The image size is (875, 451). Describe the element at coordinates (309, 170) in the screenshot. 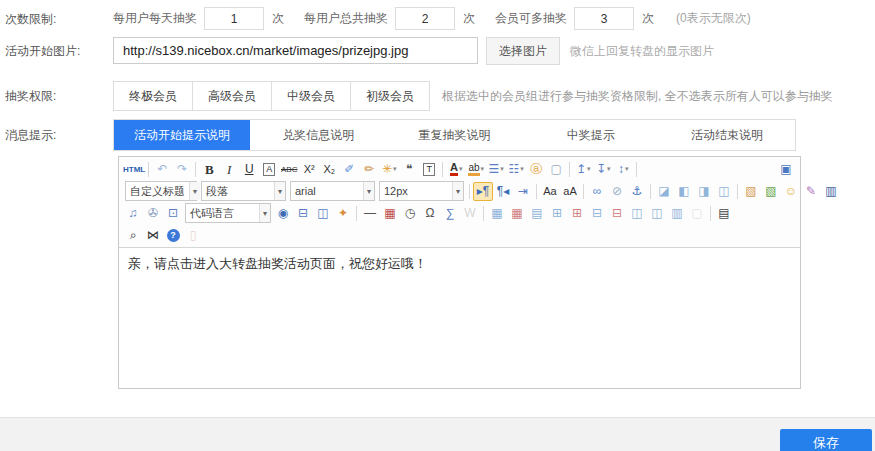

I see `superscript-icon: X²` at that location.